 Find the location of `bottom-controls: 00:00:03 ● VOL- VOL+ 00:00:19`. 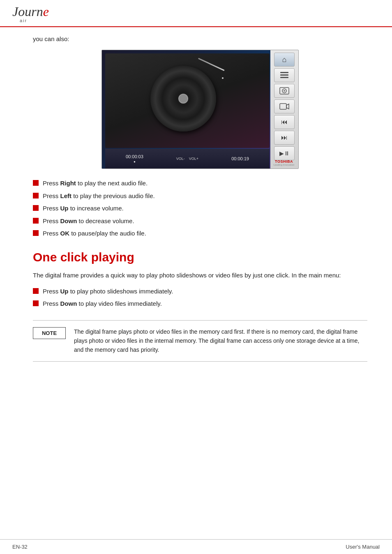

bottom-controls: 00:00:03 ● VOL- VOL+ 00:00:19 is located at coordinates (187, 159).